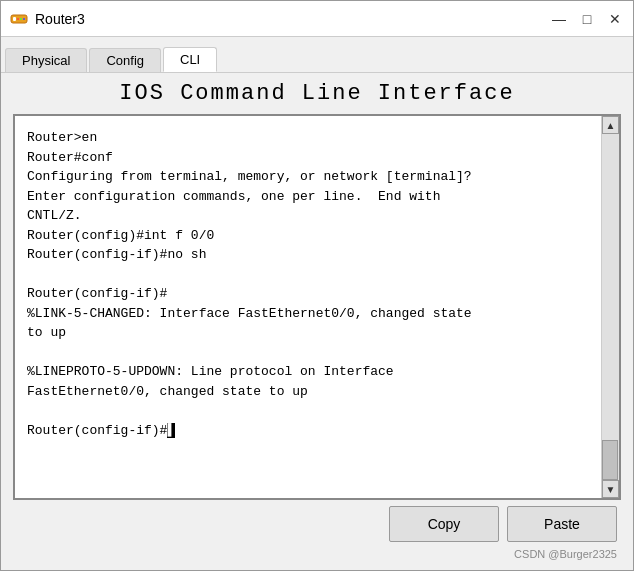 Image resolution: width=634 pixels, height=571 pixels. What do you see at coordinates (610, 307) in the screenshot?
I see `cli-scrollbar: ▲ ▼` at bounding box center [610, 307].